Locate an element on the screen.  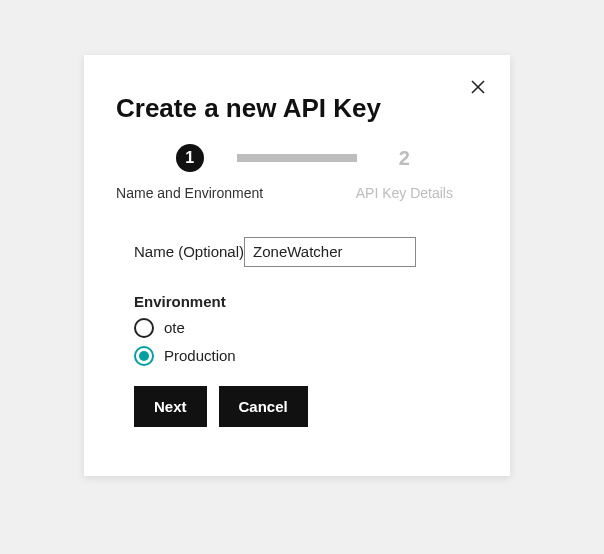
name-input is located at coordinates (330, 252).